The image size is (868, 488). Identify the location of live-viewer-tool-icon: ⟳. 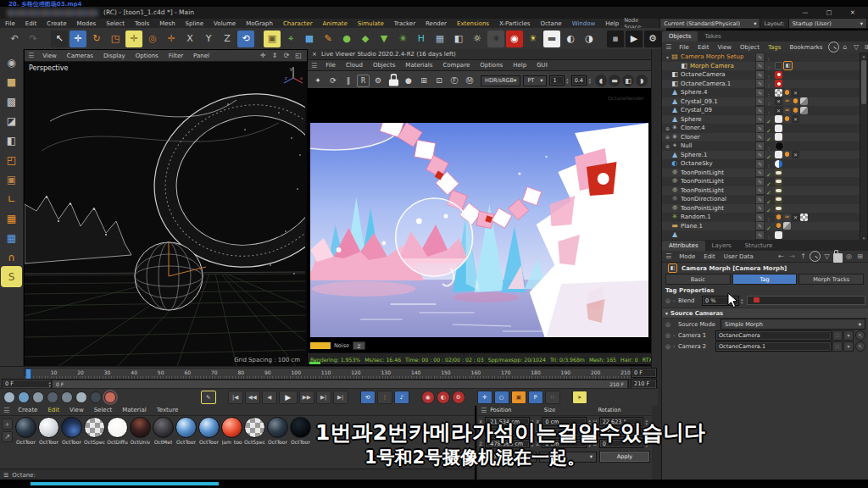
(333, 80).